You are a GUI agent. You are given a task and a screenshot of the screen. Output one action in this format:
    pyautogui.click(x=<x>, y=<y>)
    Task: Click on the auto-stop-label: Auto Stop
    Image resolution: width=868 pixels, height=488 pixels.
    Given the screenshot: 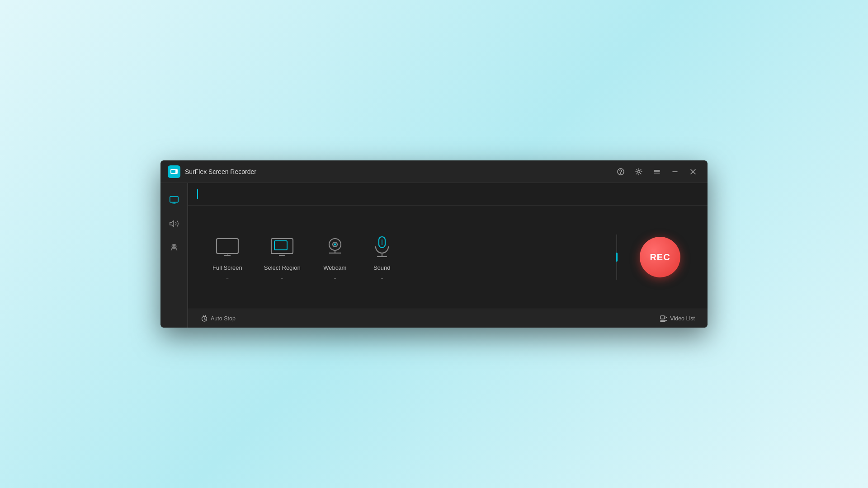 What is the action you would take?
    pyautogui.click(x=223, y=319)
    